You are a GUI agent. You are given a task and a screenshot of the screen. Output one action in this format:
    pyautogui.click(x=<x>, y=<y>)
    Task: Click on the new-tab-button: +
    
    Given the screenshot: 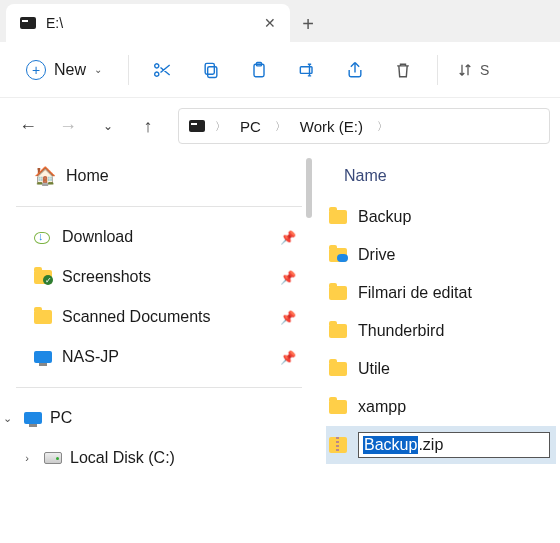 What is the action you would take?
    pyautogui.click(x=308, y=24)
    